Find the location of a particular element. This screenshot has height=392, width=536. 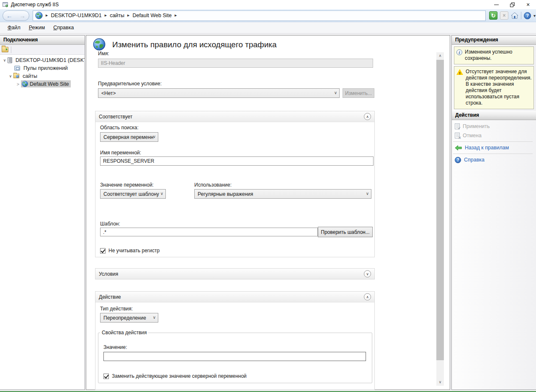

connections-toolbar is located at coordinates (42, 50).